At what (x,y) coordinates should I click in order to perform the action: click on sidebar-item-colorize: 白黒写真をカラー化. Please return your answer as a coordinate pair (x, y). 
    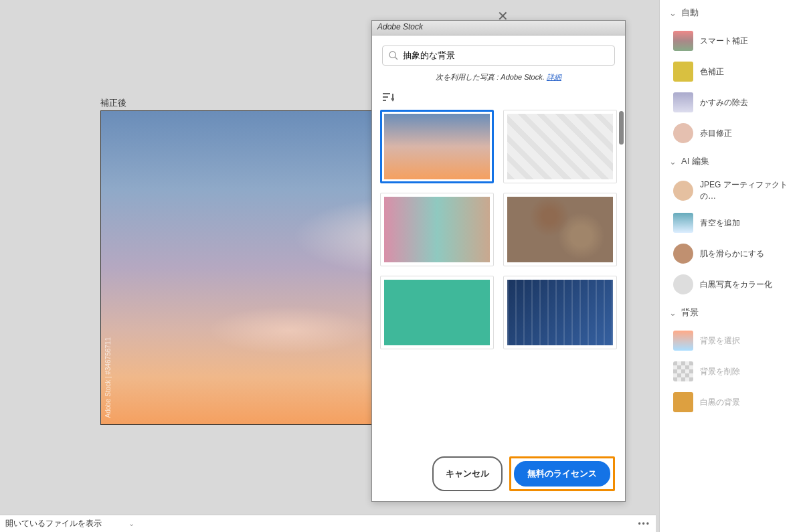
    Looking at the image, I should click on (731, 284).